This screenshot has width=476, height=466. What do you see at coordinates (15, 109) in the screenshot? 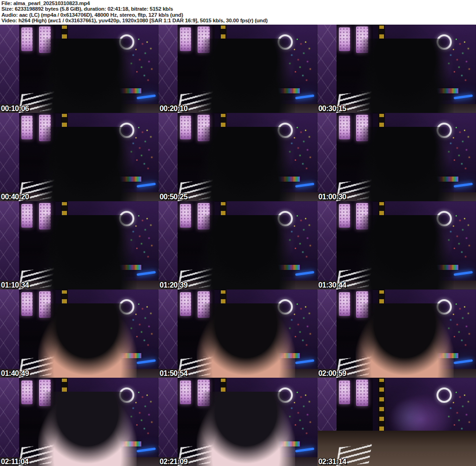
I see `timestamp-overlay: 00:10:06` at bounding box center [15, 109].